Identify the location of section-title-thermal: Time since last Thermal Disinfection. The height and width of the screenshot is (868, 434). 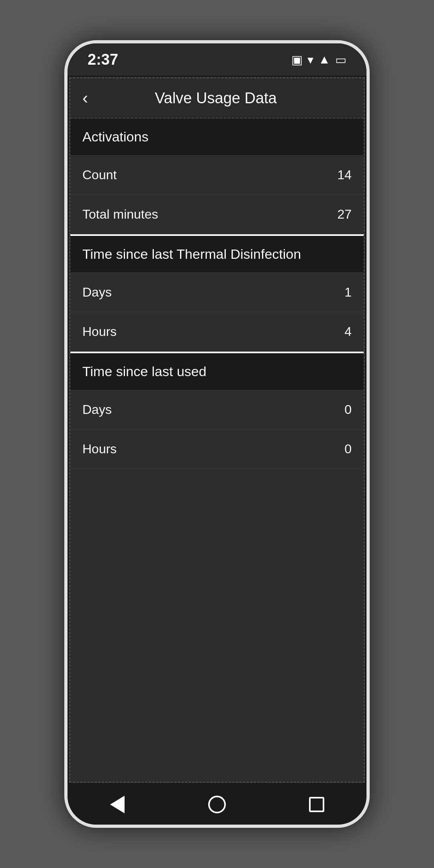
(192, 254).